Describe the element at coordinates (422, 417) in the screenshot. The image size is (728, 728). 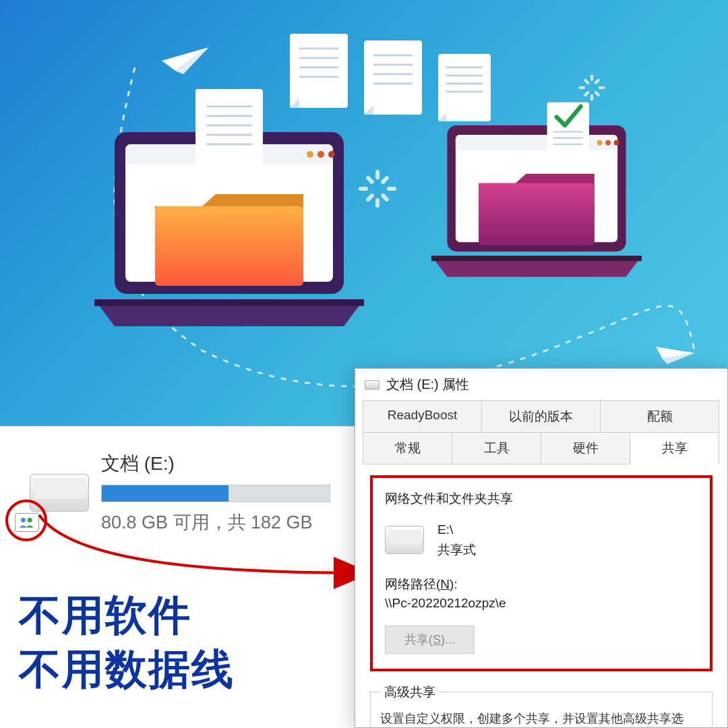
I see `tab-readyboost: ReadyBoost` at that location.